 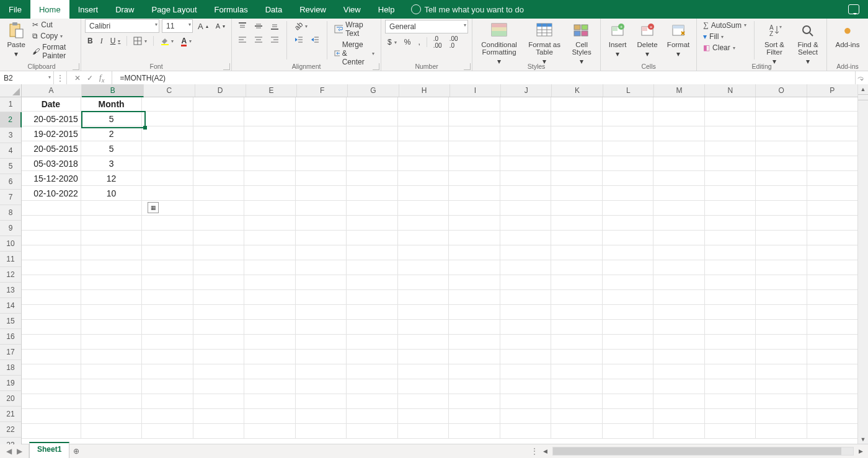 I want to click on copy-button: ⧉ Copy ▾, so click(x=53, y=36).